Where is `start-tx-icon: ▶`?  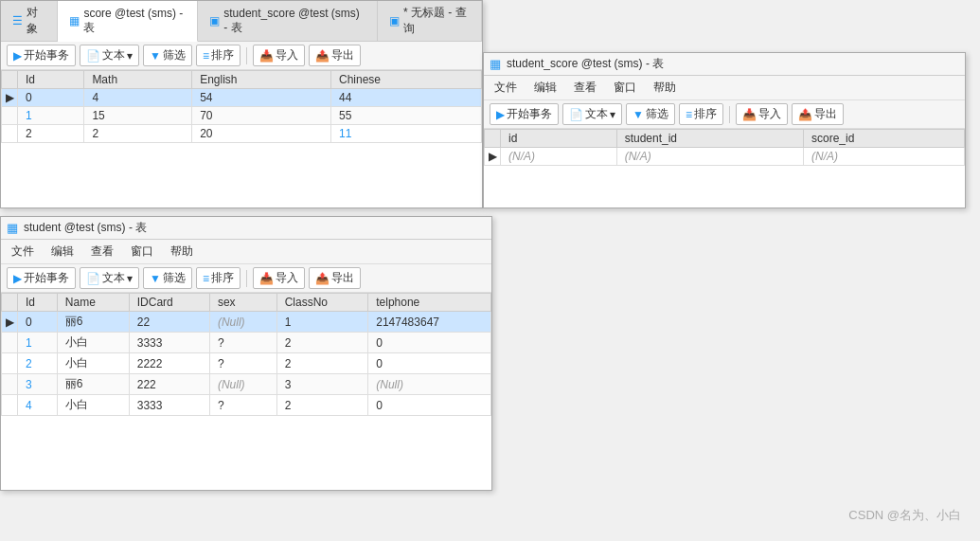
start-tx-icon: ▶ is located at coordinates (17, 56).